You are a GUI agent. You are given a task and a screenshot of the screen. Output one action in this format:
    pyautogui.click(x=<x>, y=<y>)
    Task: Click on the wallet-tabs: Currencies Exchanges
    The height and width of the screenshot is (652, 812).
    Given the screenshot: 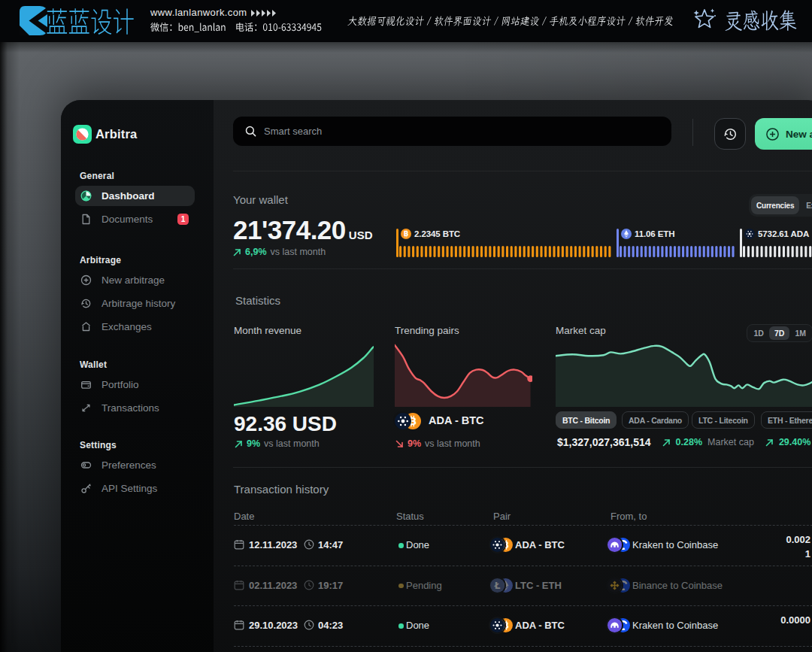 What is the action you would take?
    pyautogui.click(x=780, y=205)
    